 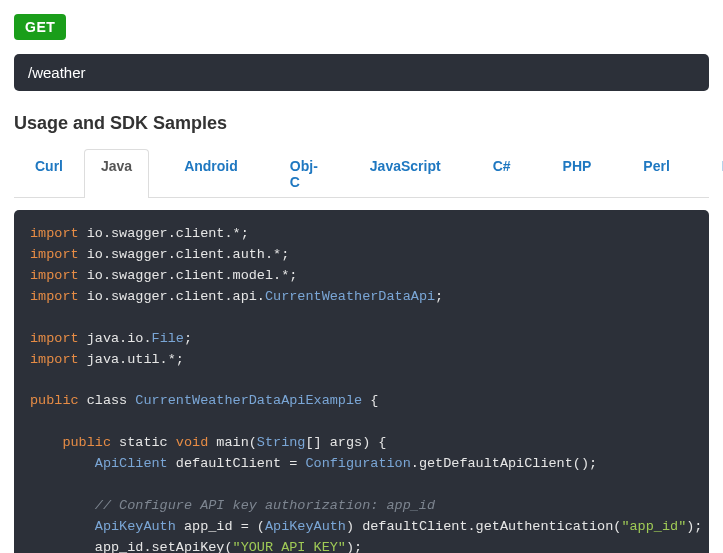 I want to click on code-token: CurrentWeatherDataApiExample, so click(x=248, y=400).